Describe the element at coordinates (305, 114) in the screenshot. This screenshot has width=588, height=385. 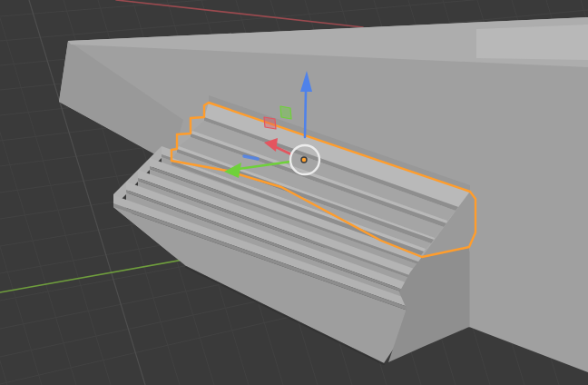
I see `gizmo-arrow-z-shaft` at that location.